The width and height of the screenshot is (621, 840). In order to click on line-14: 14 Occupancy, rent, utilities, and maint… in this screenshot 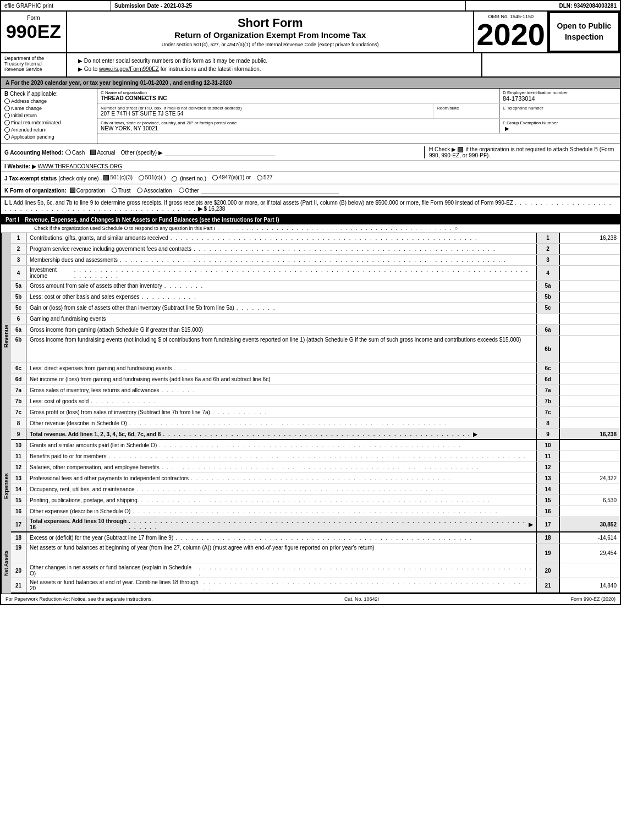, I will do `click(316, 490)`.